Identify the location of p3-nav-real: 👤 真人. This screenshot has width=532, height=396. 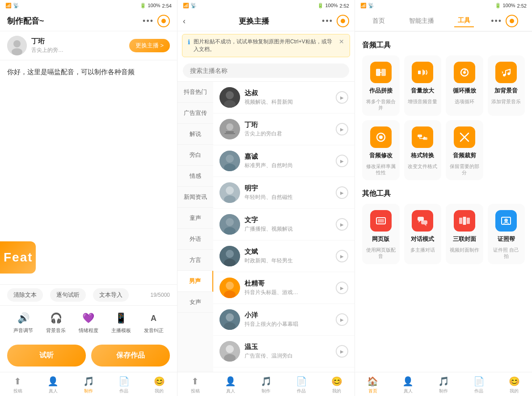
(408, 385).